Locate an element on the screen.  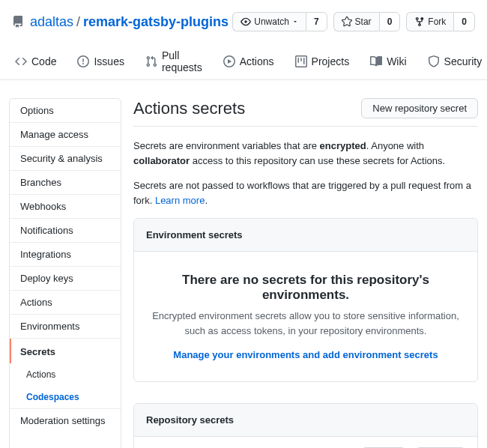
watch-count: 7 is located at coordinates (316, 22).